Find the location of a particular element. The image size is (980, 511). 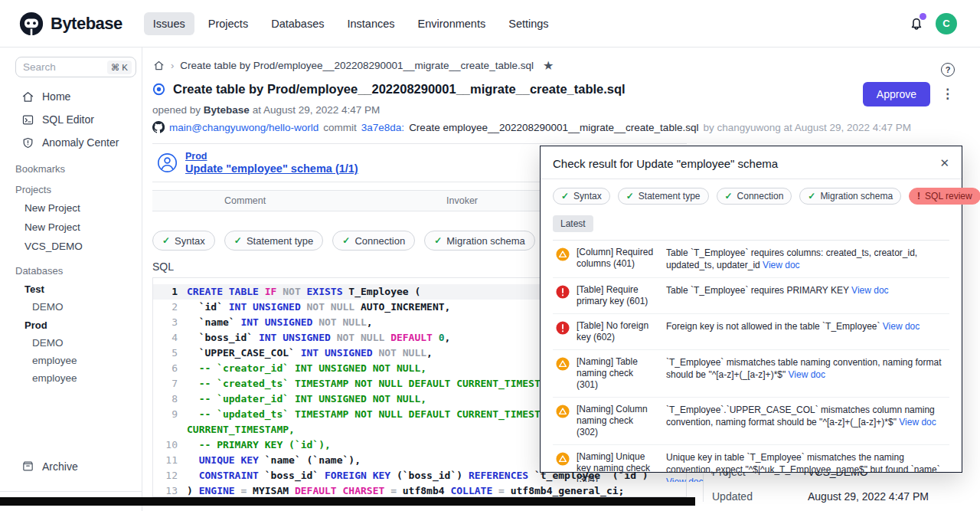

sidebar-item-archive: Archive is located at coordinates (50, 466).